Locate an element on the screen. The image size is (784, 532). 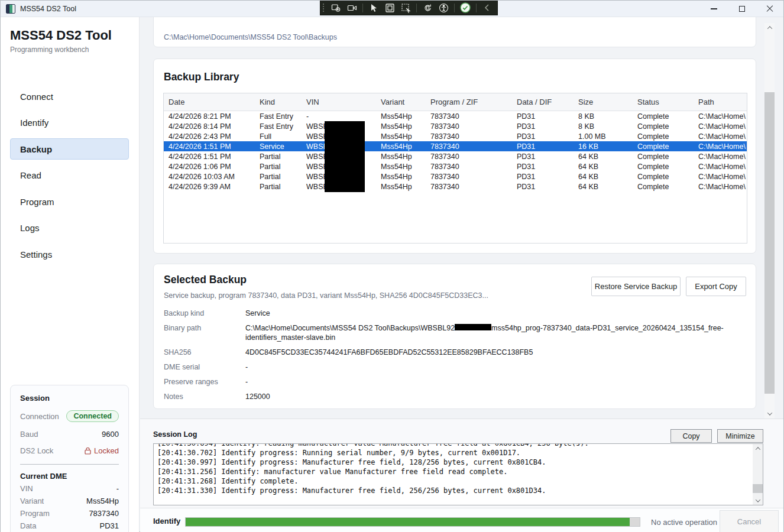
column-header: Kind is located at coordinates (278, 102).